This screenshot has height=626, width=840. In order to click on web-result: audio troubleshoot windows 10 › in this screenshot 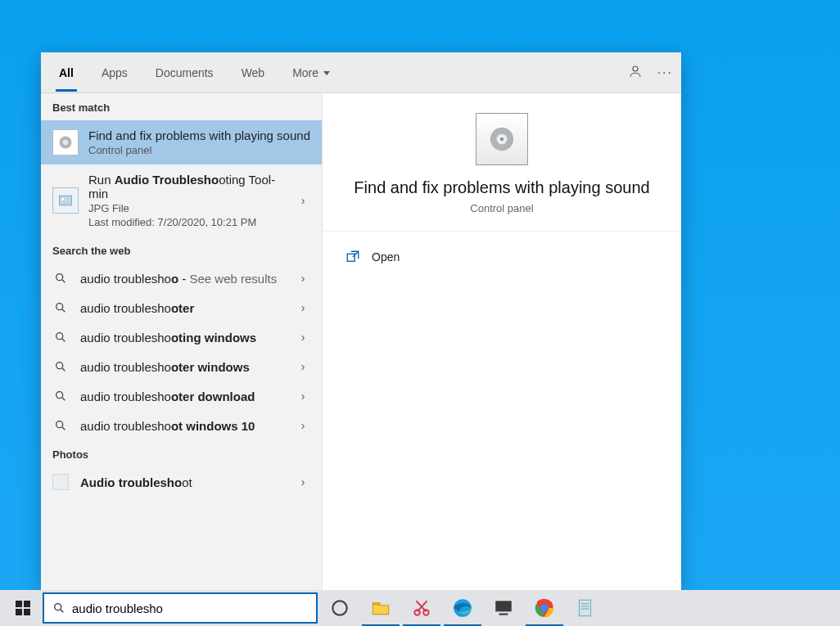, I will do `click(182, 426)`.